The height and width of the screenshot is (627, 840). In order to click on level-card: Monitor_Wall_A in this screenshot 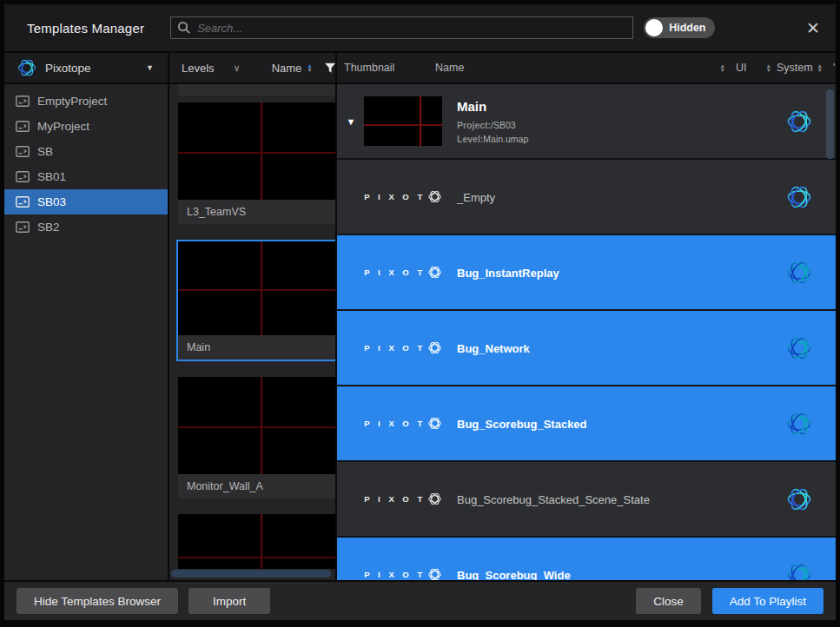, I will do `click(257, 438)`.